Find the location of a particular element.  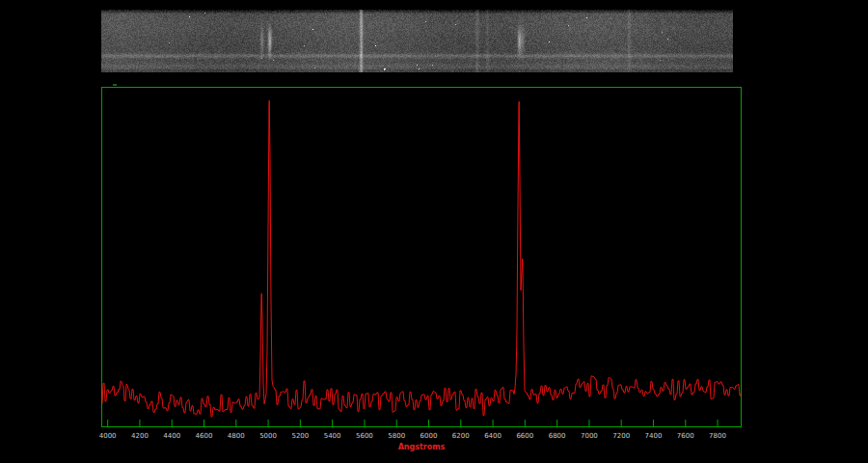

x-axis-tick-label: 5200 is located at coordinates (300, 436).